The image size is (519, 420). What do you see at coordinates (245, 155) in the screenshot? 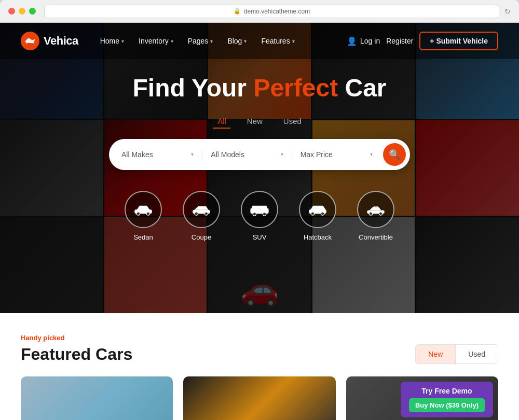
I see `models-label: All Models` at bounding box center [245, 155].